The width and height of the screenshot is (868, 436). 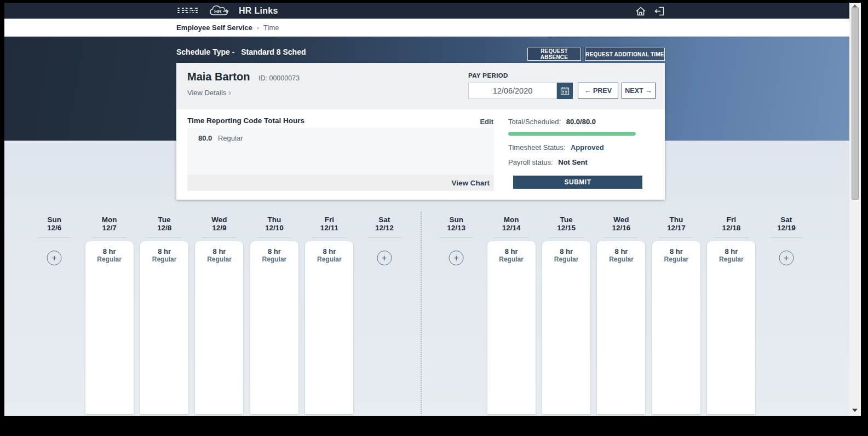 What do you see at coordinates (566, 222) in the screenshot?
I see `day-header: Tue12/15` at bounding box center [566, 222].